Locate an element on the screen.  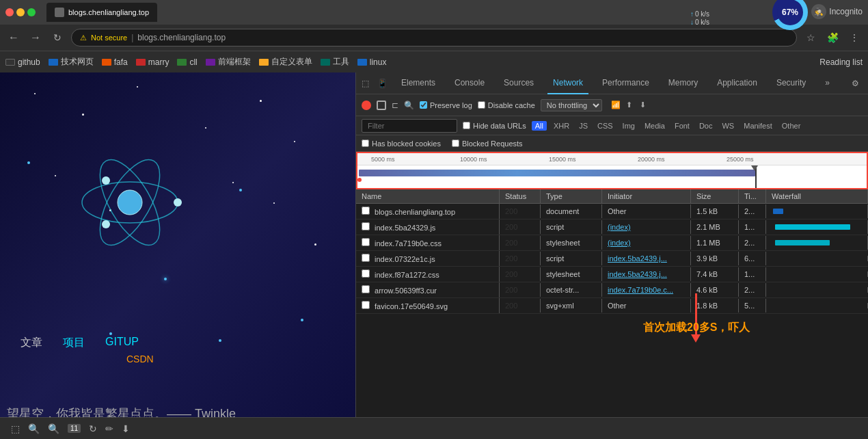
waterfall-bar is located at coordinates (778, 211).